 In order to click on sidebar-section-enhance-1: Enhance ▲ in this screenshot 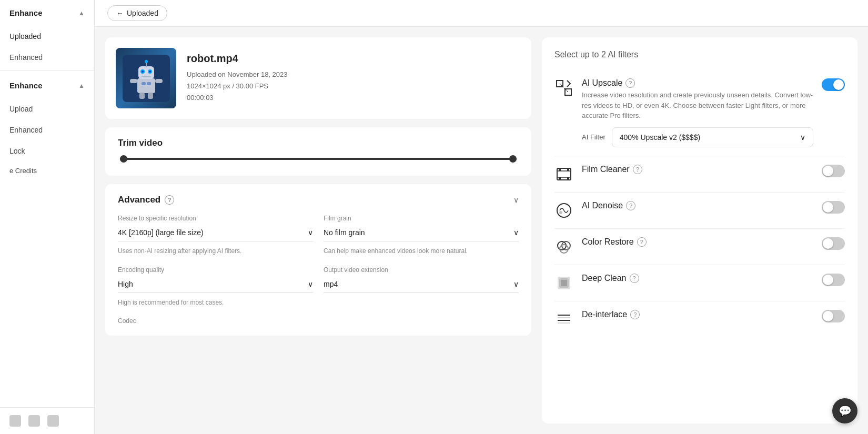, I will do `click(47, 13)`.